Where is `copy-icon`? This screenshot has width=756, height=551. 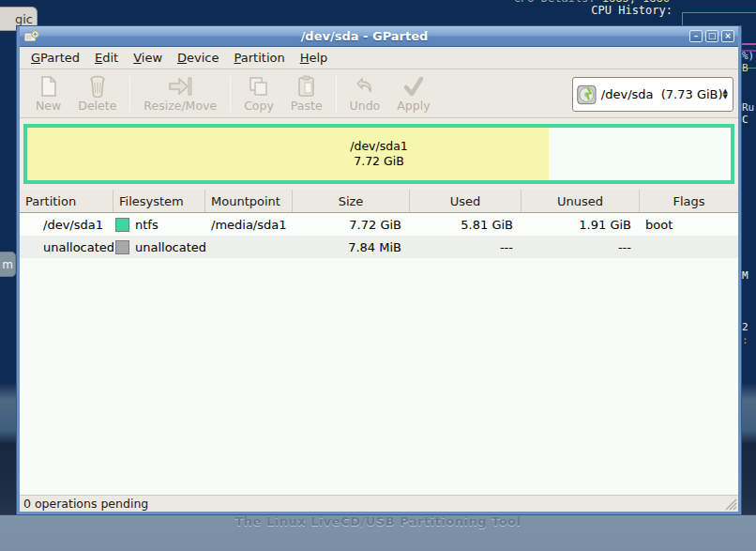
copy-icon is located at coordinates (259, 86).